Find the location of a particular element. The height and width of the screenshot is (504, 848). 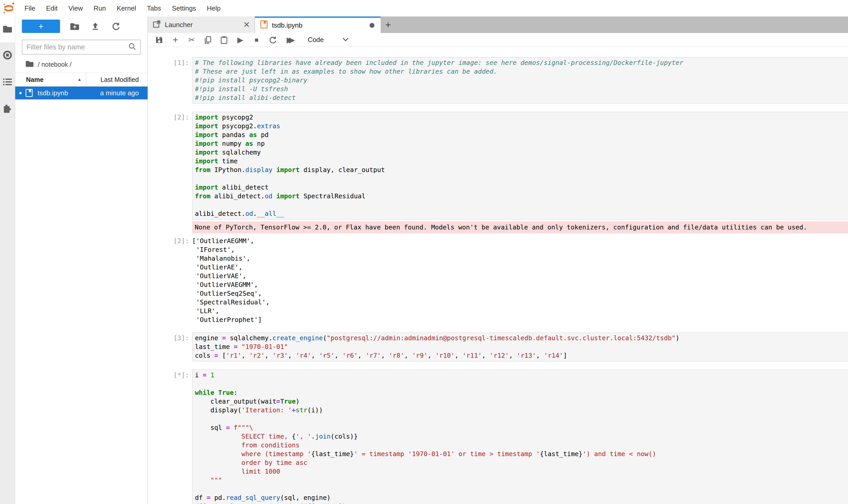

menu-help: Help is located at coordinates (214, 8).